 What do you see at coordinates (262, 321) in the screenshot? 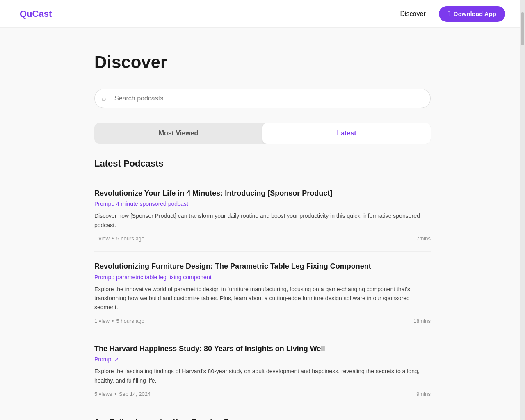
I see `podcast-meta: 1 view • 5 hours ago 18mins` at bounding box center [262, 321].